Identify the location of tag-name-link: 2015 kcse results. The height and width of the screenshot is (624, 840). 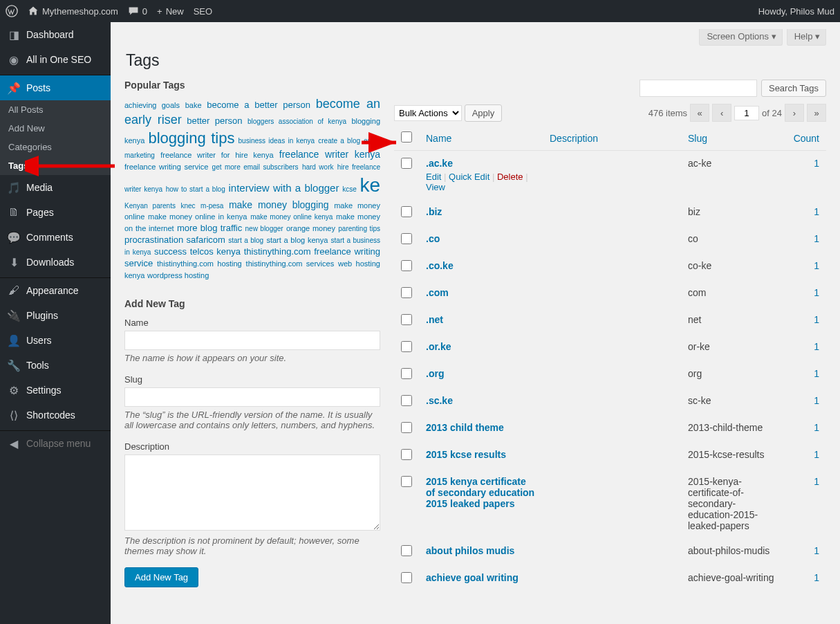
(466, 455).